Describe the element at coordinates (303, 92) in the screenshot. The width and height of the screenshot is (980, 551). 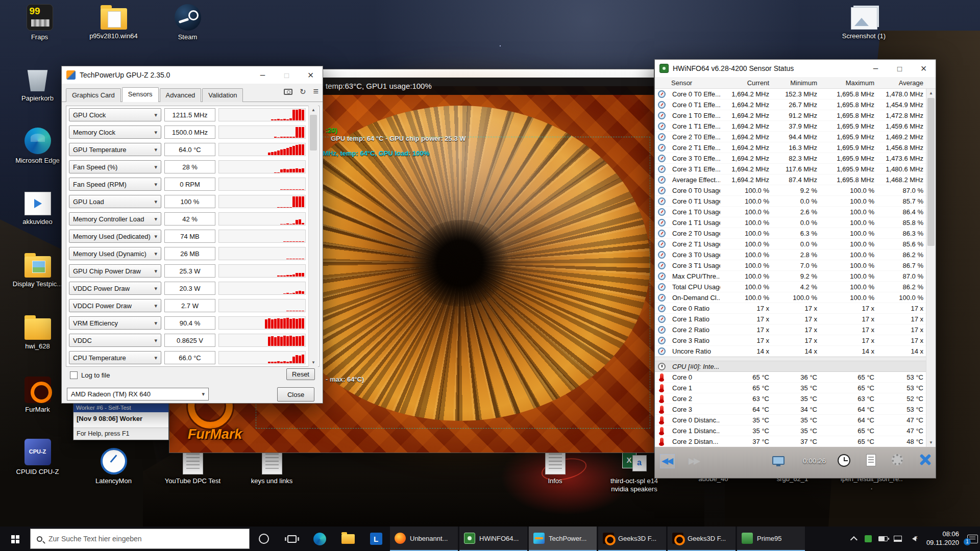
I see `refresh-icon` at that location.